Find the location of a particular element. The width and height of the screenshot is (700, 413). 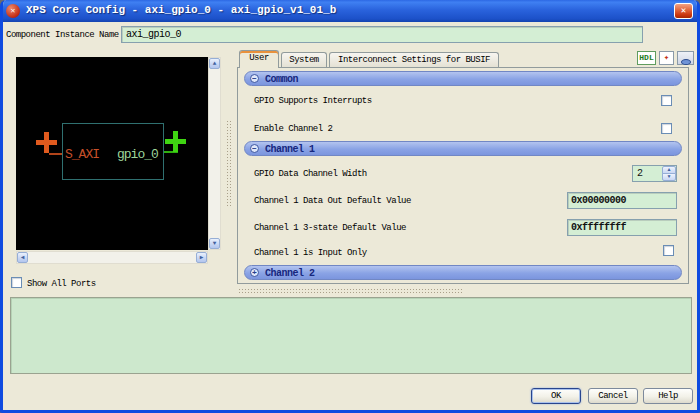

component-instance-name-input is located at coordinates (382, 34).